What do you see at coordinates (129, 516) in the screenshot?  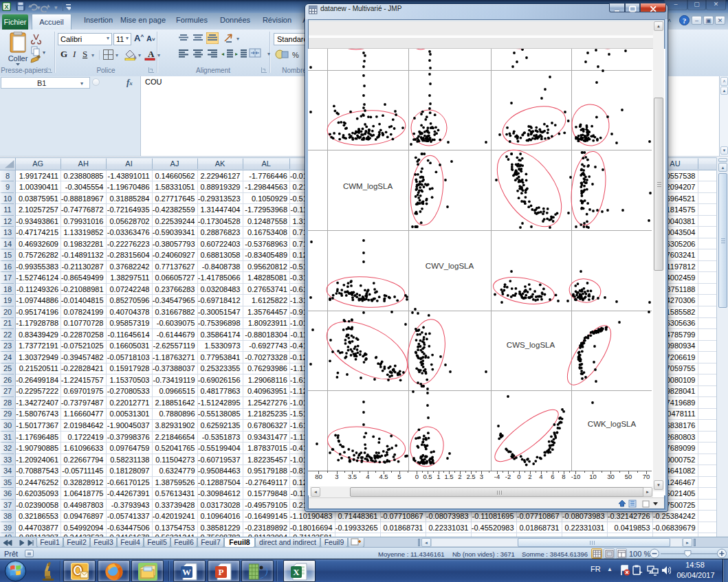 I see `svg-text: -0.05741337` at bounding box center [129, 516].